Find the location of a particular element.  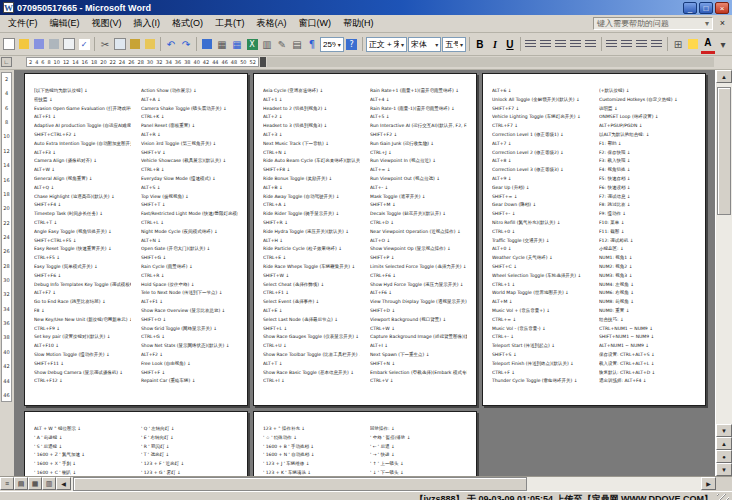

doc-text-line: Embark Selection (登载选择)(Embark 模式专用) ↓ is located at coordinates (418, 374).